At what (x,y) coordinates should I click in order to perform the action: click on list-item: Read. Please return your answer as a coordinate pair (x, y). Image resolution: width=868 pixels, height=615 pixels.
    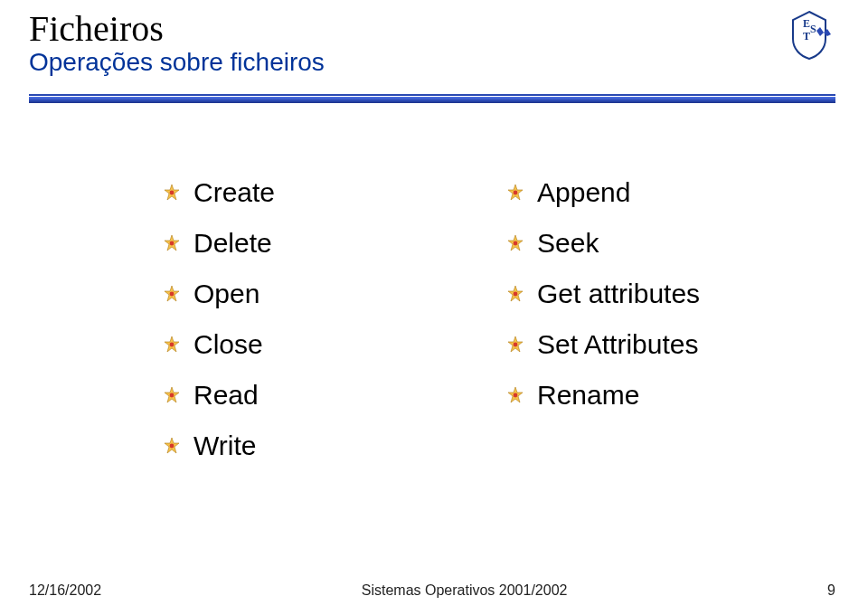
    Looking at the image, I should click on (219, 395).